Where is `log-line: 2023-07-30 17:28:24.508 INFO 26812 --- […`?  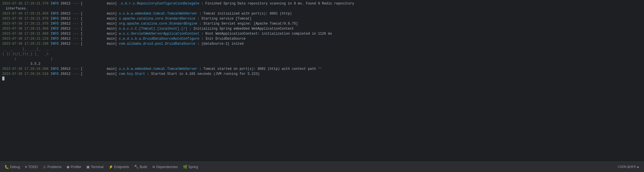
log-line: 2023-07-30 17:28:24.508 INFO 26812 --- [… is located at coordinates (322, 69).